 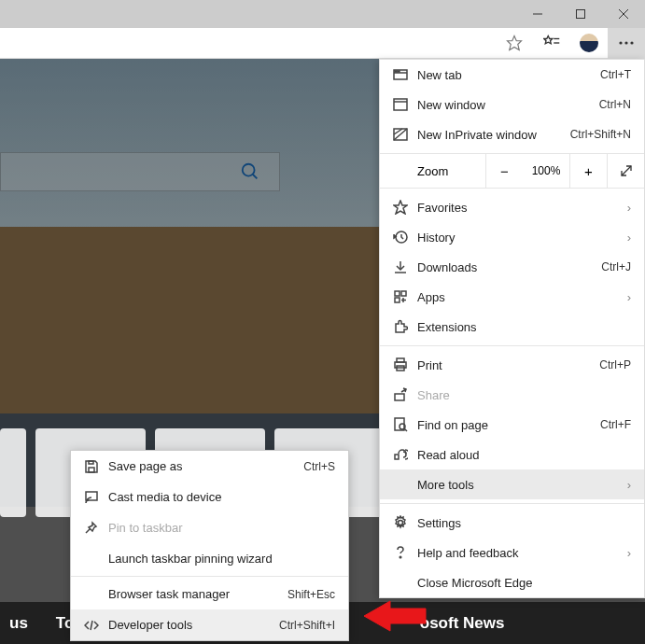 I want to click on maximize-button, so click(x=581, y=14).